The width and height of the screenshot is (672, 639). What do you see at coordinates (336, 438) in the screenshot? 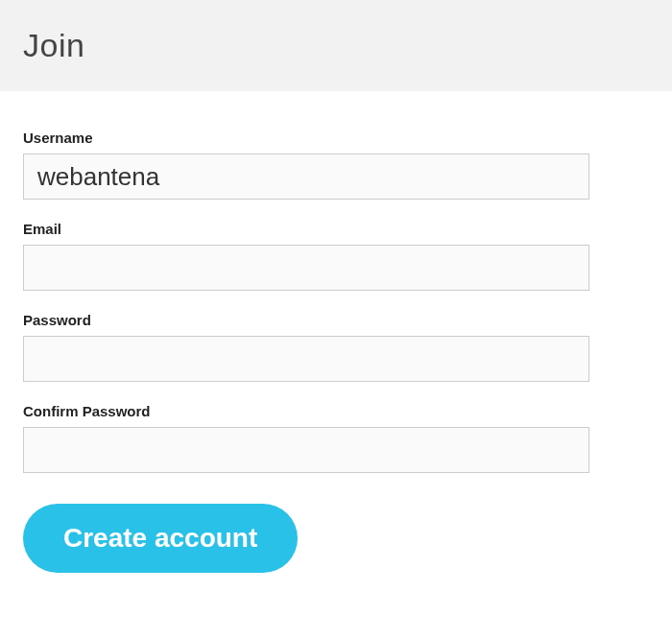
I see `confirm-password-group: Confirm Password` at bounding box center [336, 438].